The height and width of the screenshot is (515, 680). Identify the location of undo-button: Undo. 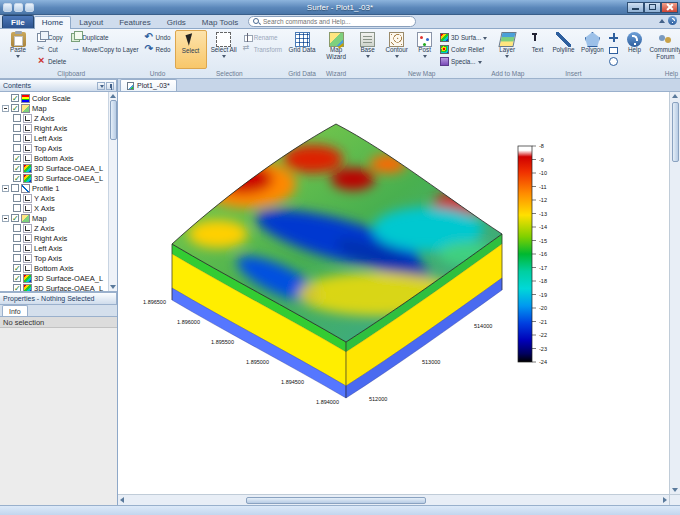
(158, 38).